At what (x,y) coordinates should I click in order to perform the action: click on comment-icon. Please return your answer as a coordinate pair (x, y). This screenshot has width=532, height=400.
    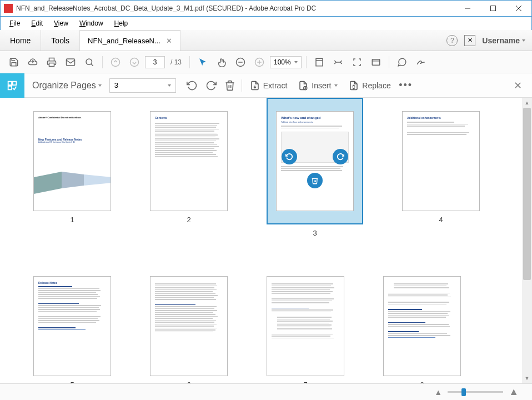
    Looking at the image, I should click on (402, 62).